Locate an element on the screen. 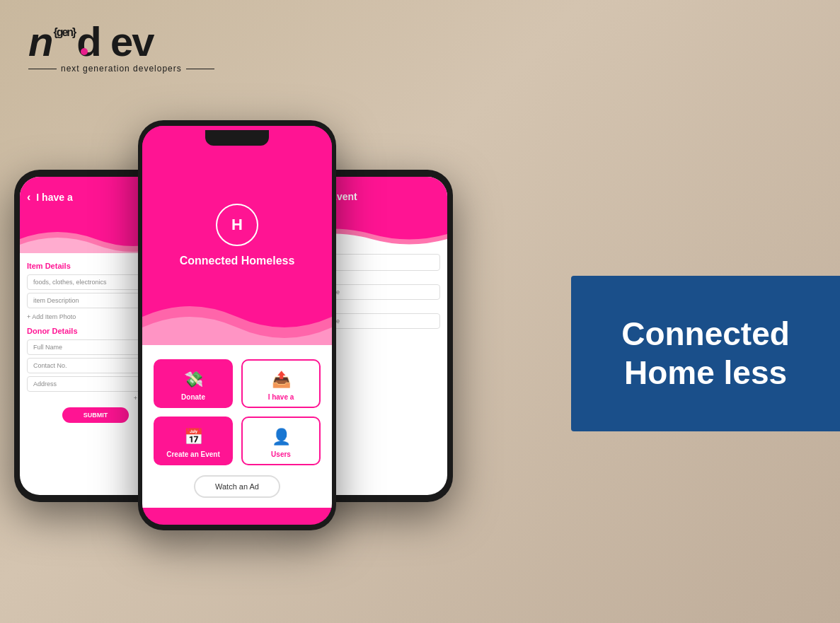  donate-icon: 💸 is located at coordinates (194, 380).